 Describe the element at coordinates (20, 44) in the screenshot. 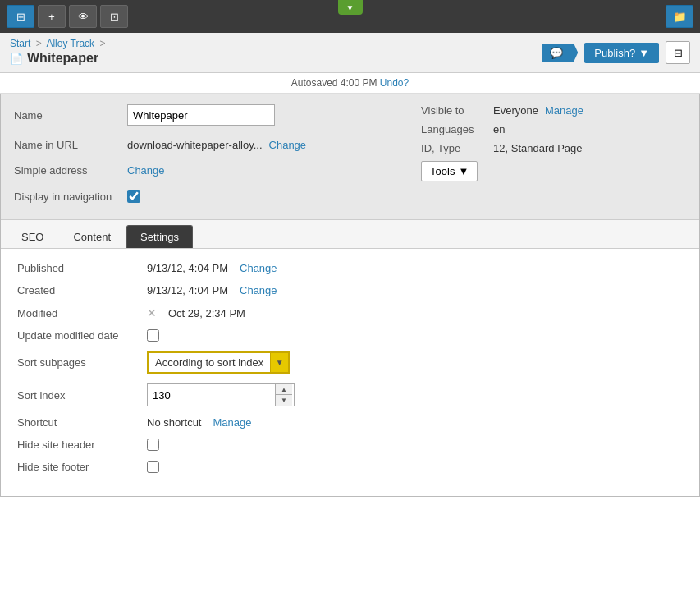

I see `breadcrumb-start: Start` at that location.